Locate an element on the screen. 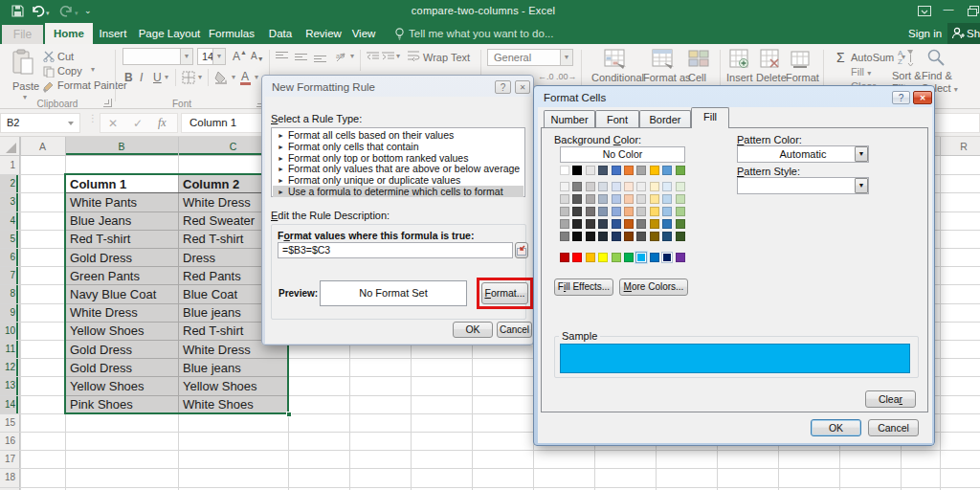 The height and width of the screenshot is (490, 980). align-top-icon is located at coordinates (281, 56).